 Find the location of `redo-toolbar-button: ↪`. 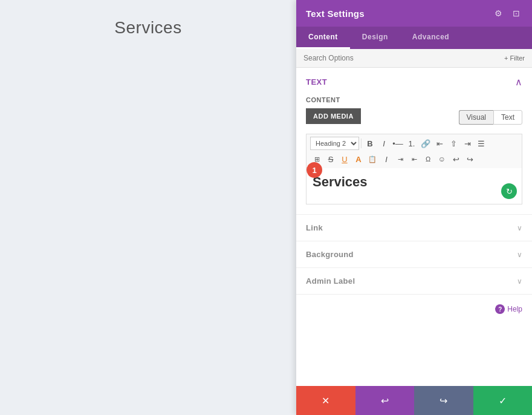

redo-toolbar-button: ↪ is located at coordinates (470, 159).